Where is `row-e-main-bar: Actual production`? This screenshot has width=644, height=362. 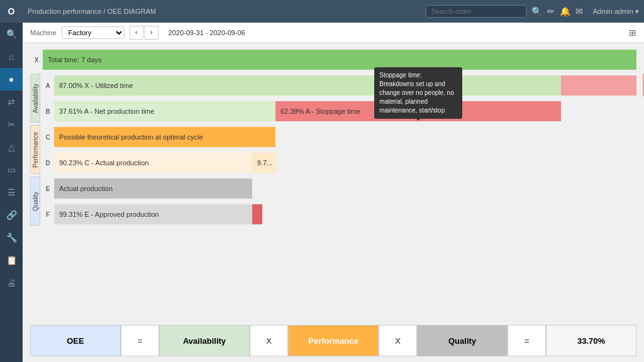
row-e-main-bar: Actual production is located at coordinates (153, 189).